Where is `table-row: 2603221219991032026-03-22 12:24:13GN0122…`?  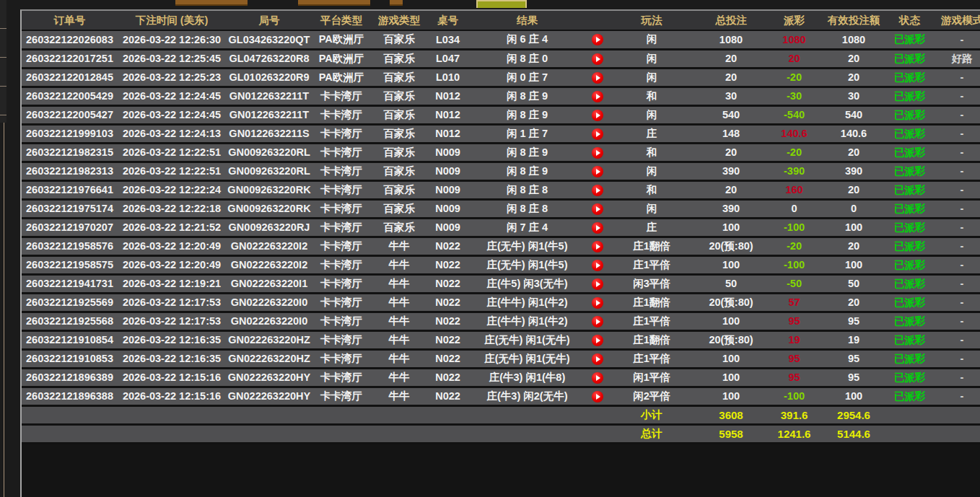
table-row: 2603221219991032026-03-22 12:24:13GN0122… is located at coordinates (501, 133).